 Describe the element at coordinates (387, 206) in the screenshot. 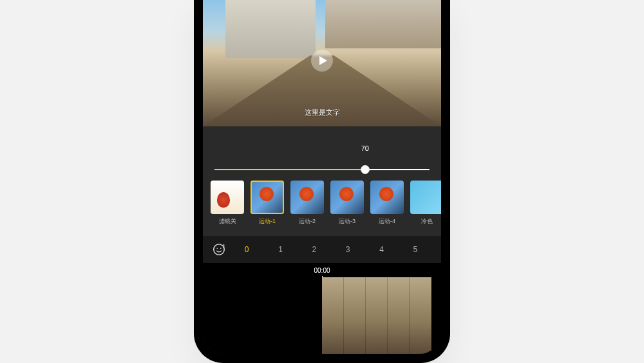

I see `filter-item-4: 运动-4` at that location.